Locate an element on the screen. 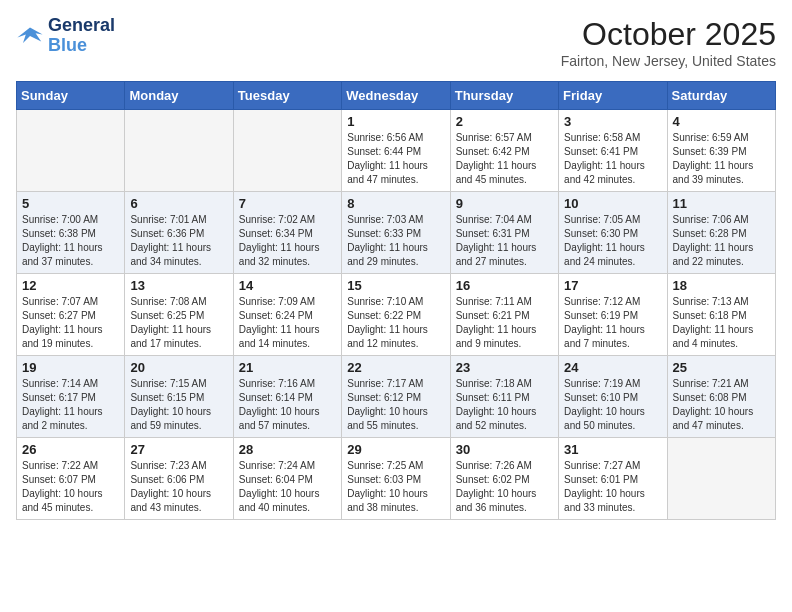 This screenshot has width=792, height=612. day-info: Sunrise: 6:58 AMSunset: 6:41 PMDaylight:… is located at coordinates (612, 159).